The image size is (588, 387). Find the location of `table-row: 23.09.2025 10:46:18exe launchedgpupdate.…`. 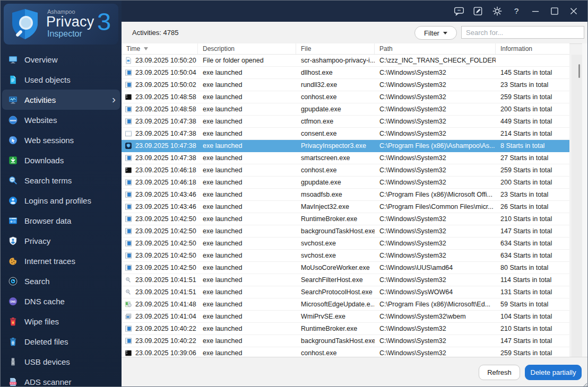

table-row: 23.09.2025 10:46:18exe launchedgpupdate.… is located at coordinates (345, 182).